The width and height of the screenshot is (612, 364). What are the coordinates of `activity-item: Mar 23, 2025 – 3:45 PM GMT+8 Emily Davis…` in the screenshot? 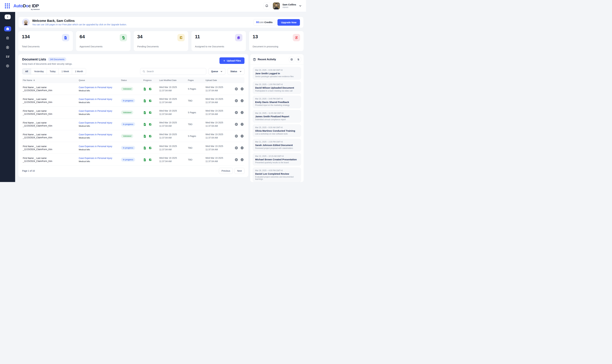 It's located at (277, 102).